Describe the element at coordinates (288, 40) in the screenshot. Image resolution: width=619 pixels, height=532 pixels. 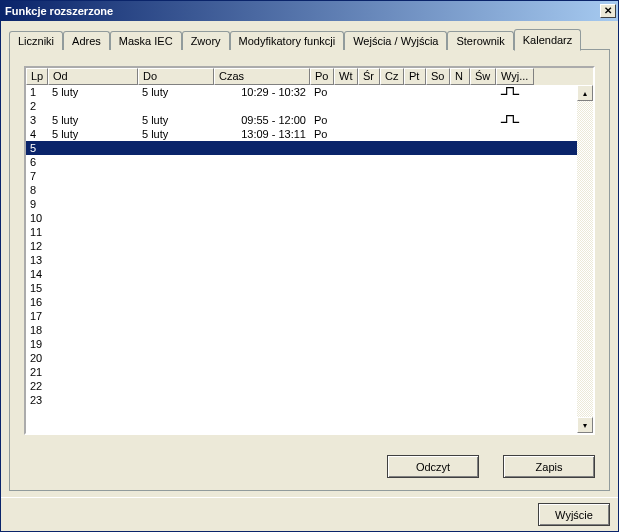
I see `tab-modyfikatory-funkcji: Modyfikatory funkcji` at that location.